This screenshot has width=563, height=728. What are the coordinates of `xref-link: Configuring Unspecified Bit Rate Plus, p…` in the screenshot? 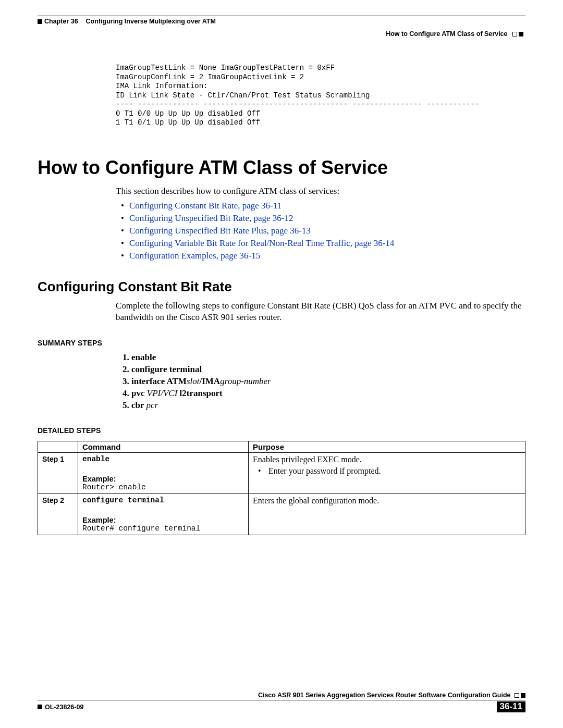 It's located at (220, 230).